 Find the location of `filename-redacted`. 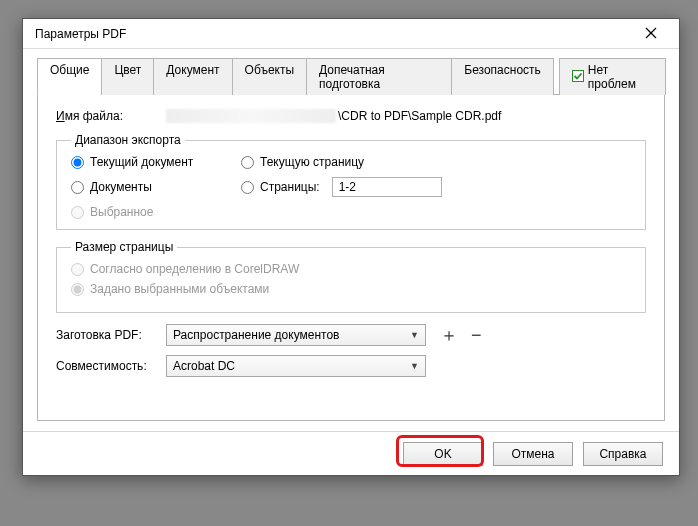

filename-redacted is located at coordinates (251, 116).